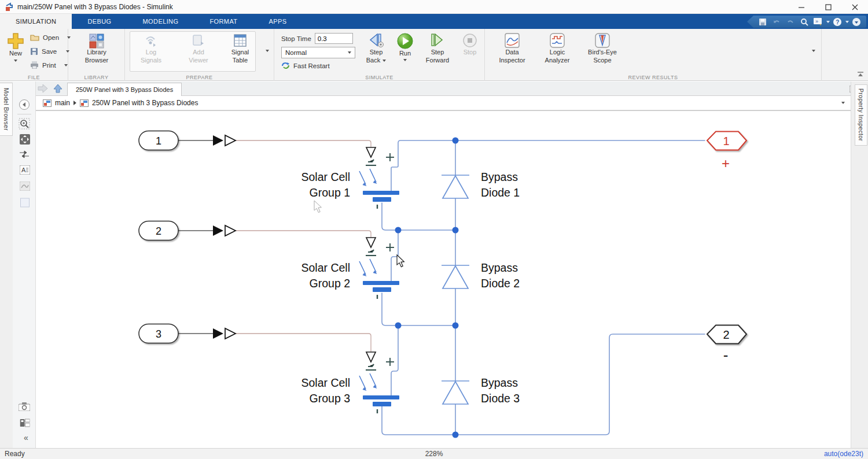  I want to click on toolstrip-options-icon, so click(856, 22).